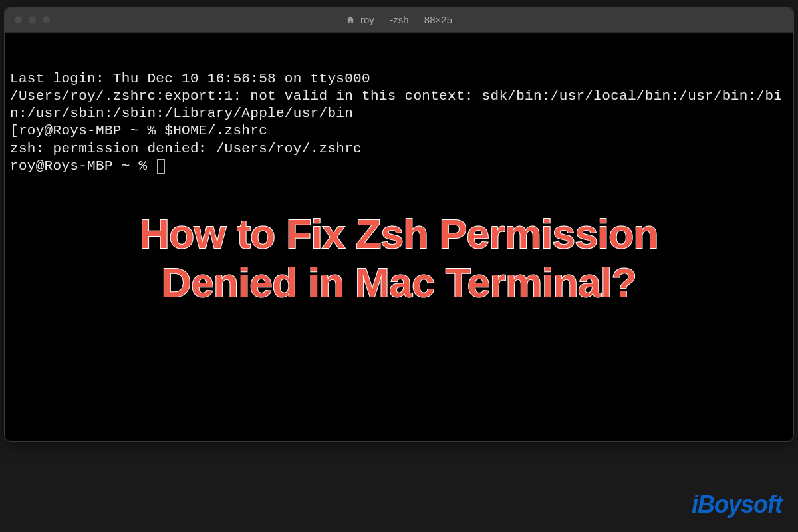  What do you see at coordinates (399, 20) in the screenshot?
I see `titlebar: roy — -zsh — 88×25` at bounding box center [399, 20].